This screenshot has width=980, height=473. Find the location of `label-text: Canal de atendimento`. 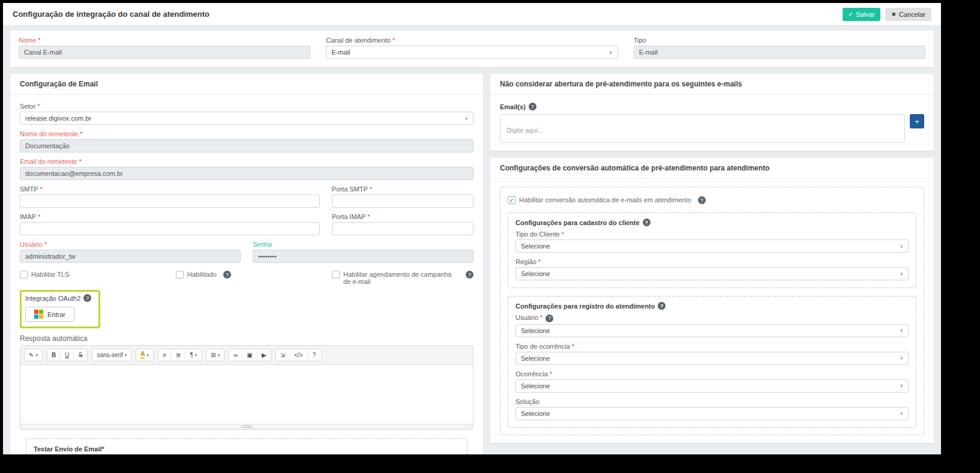

label-text: Canal de atendimento is located at coordinates (358, 40).